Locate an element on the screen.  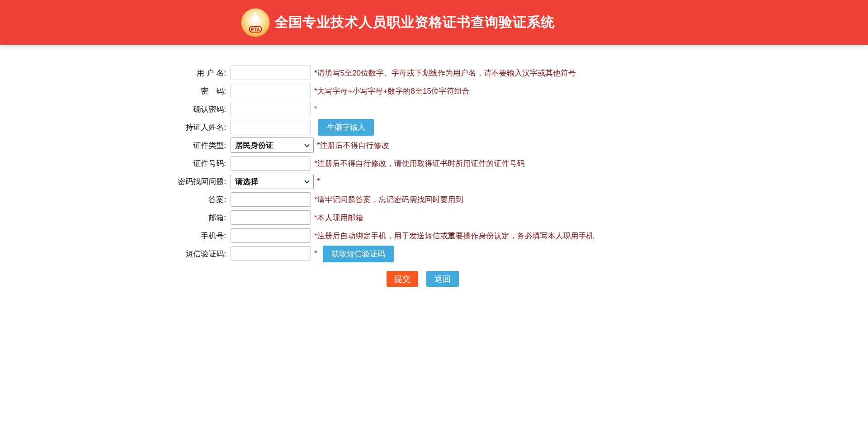
form-row-security-question: 密码找回问题: 请选择 * is located at coordinates (510, 181).